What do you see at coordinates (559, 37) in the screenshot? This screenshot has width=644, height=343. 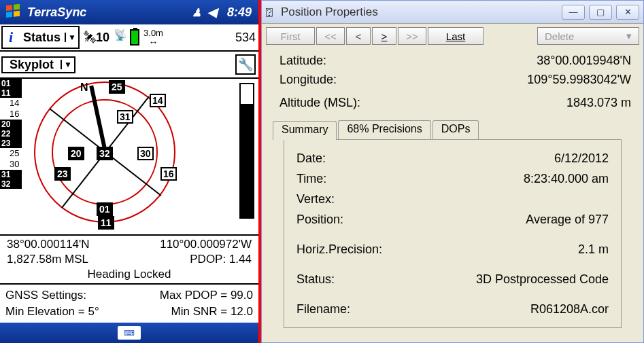 I see `delete-label: Delete` at bounding box center [559, 37].